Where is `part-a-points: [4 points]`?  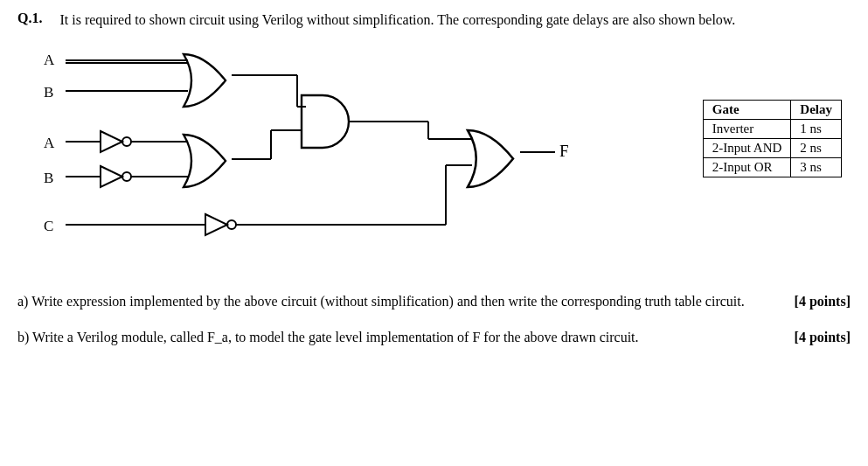 part-a-points: [4 points] is located at coordinates (823, 302).